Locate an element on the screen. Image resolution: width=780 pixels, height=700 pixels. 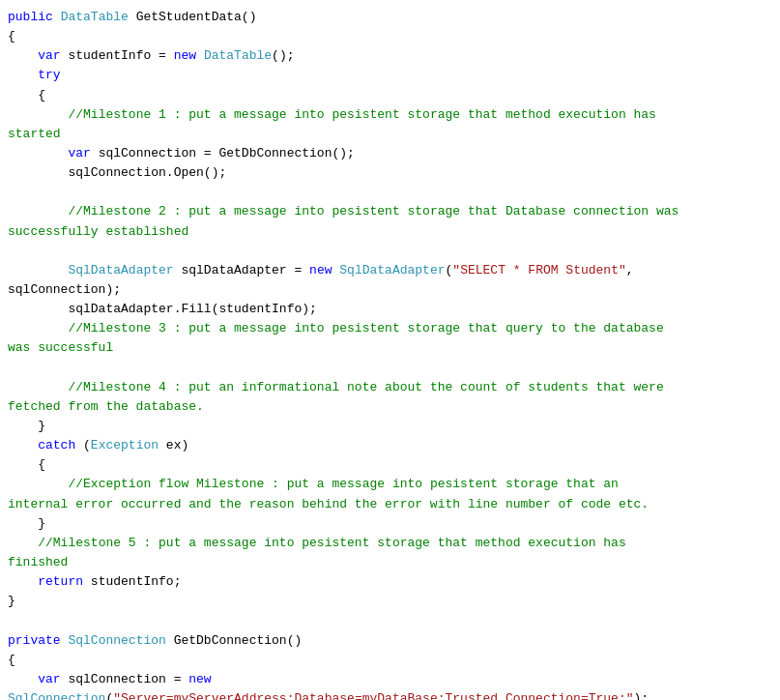
code-line: SqlDataAdapter sqlDataAdapter = new SqlD… is located at coordinates (390, 271).